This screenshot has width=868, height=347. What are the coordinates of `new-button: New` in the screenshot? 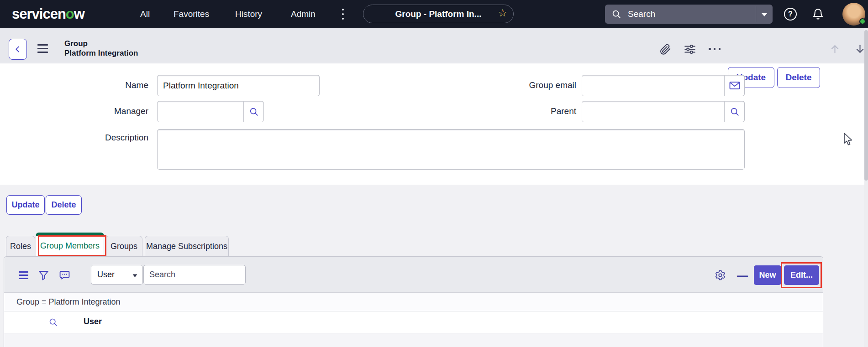 It's located at (768, 275).